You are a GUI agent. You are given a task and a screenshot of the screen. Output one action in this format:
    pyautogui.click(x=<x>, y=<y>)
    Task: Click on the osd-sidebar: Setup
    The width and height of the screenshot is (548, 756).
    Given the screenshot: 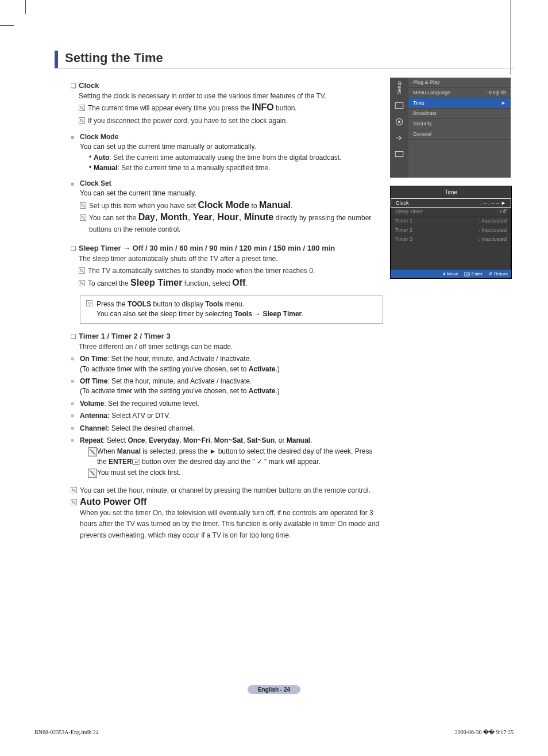 What is the action you would take?
    pyautogui.click(x=399, y=128)
    